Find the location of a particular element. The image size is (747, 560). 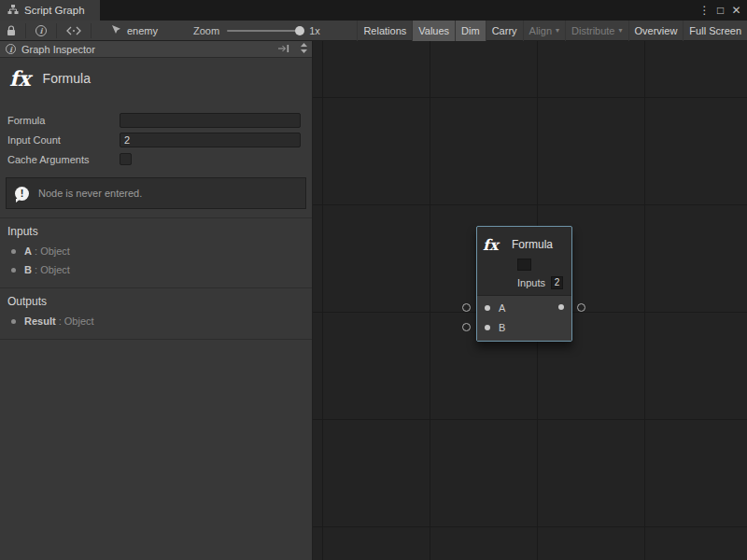

dim-button: Dim is located at coordinates (471, 31).